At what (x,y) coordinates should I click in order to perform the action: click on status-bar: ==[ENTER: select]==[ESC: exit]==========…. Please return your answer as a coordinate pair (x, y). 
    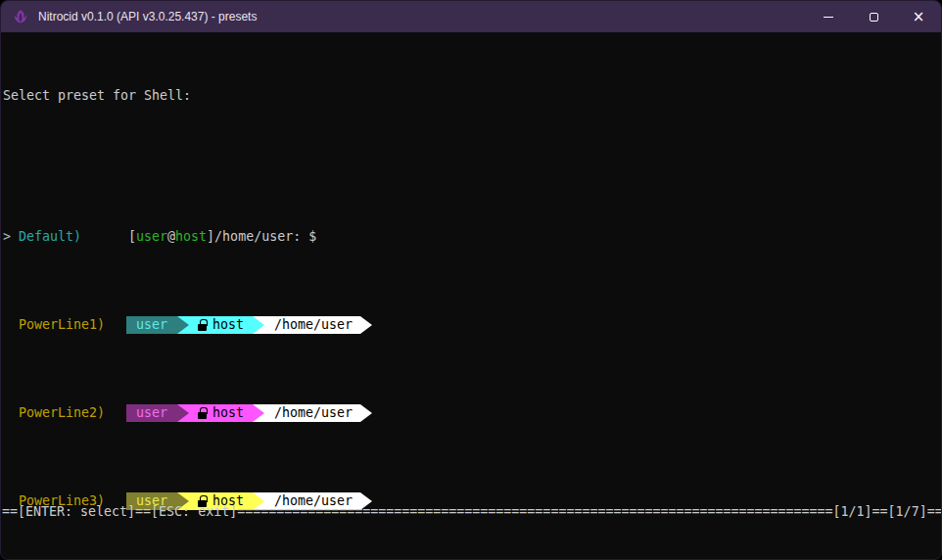
    Looking at the image, I should click on (472, 512).